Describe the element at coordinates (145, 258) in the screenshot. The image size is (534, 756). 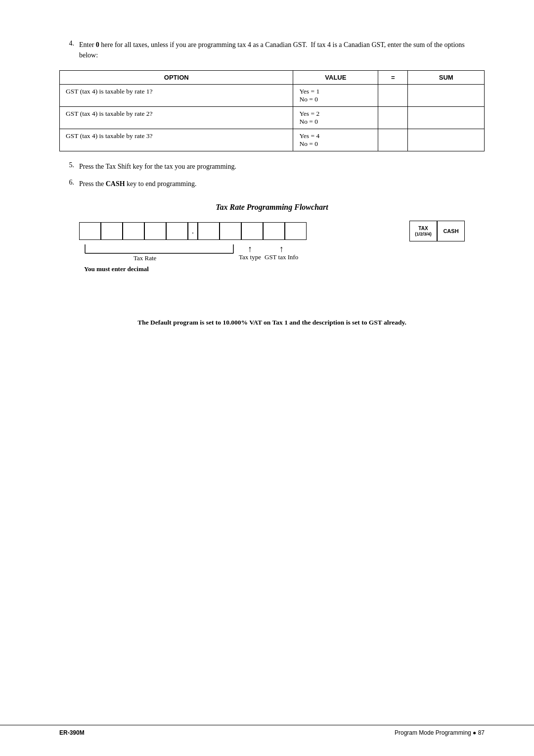
I see `tax-rate-label: Tax Rate` at that location.